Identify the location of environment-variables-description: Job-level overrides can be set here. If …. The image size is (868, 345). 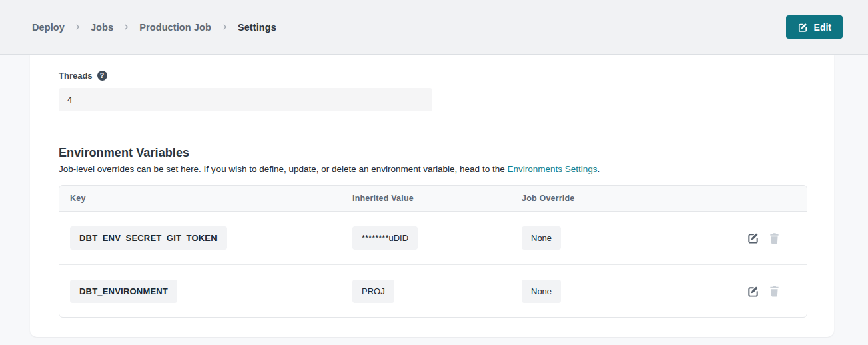
(433, 169).